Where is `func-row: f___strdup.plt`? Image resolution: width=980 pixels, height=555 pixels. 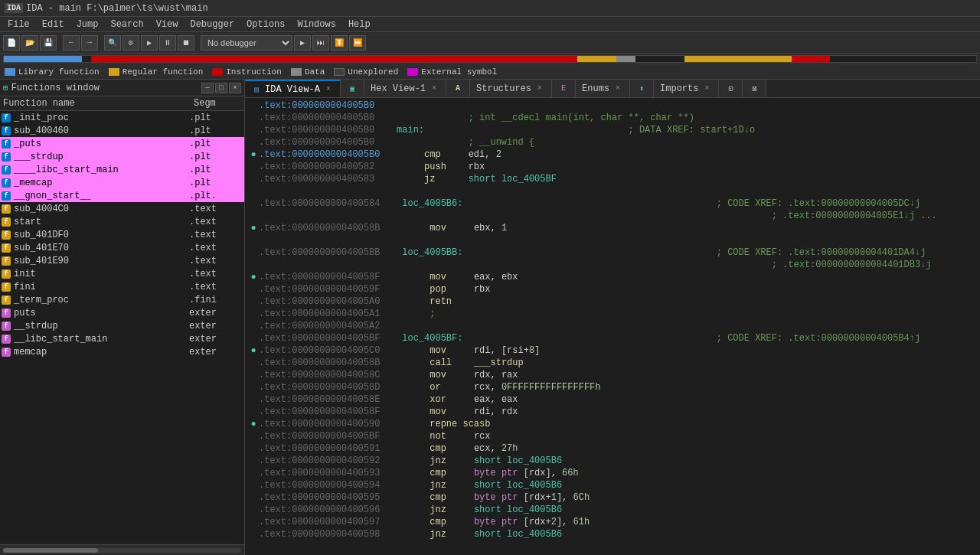 func-row: f___strdup.plt is located at coordinates (122, 156).